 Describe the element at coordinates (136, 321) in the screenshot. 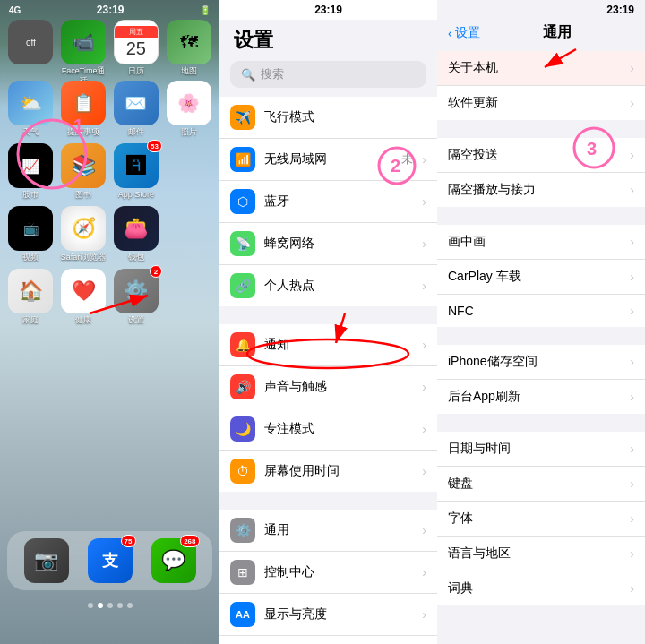

I see `app-label-settings: 设置` at that location.